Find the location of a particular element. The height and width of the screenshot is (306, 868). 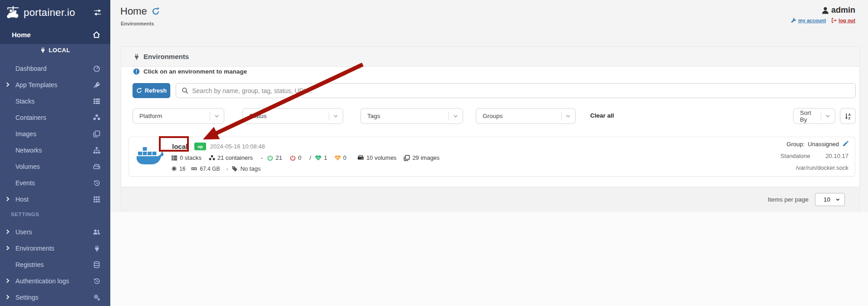

harddrive-icon is located at coordinates (360, 158).